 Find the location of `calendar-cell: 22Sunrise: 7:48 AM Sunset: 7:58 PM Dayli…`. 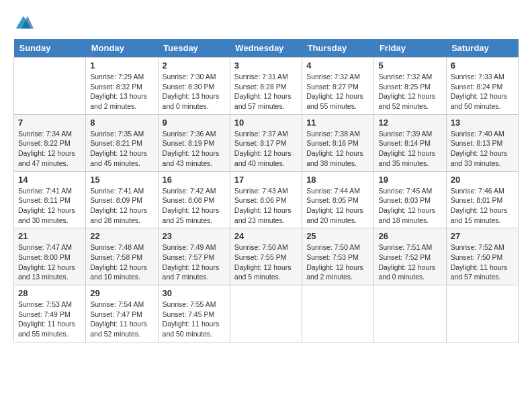

calendar-cell: 22Sunrise: 7:48 AM Sunset: 7:58 PM Dayli… is located at coordinates (122, 257).